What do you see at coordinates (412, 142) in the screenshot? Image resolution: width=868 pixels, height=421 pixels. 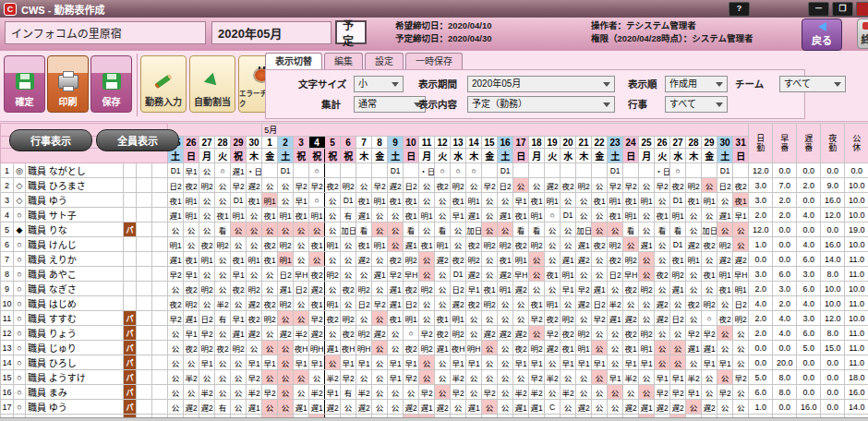 I see `date-cell: 10` at bounding box center [412, 142].